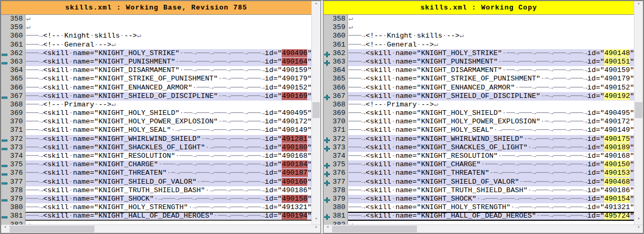 This screenshot has height=234, width=644. I want to click on line-number-gutter: 381, so click(336, 216).